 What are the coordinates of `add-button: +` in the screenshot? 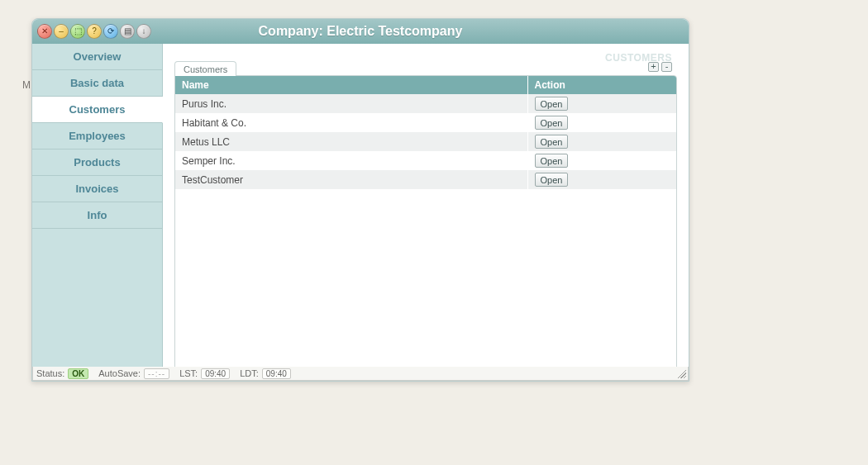 It's located at (653, 67).